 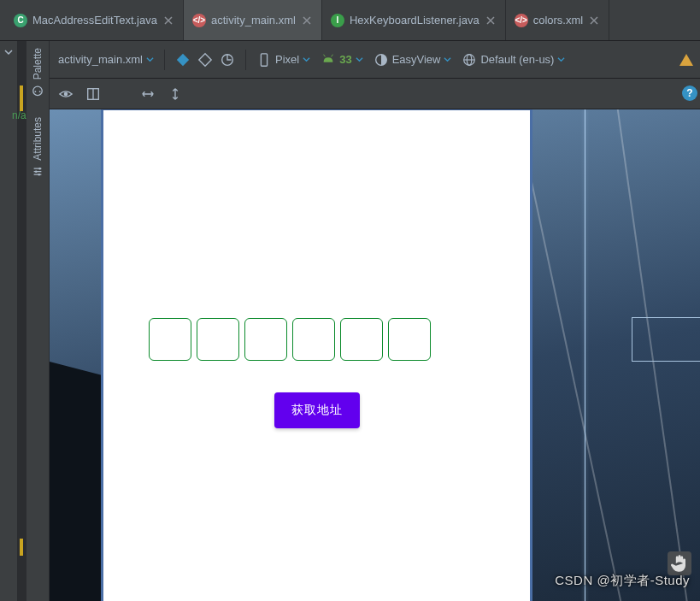 I want to click on editor-tabbar: C MacAddressEditText.java </> activity_m…, so click(x=350, y=21).